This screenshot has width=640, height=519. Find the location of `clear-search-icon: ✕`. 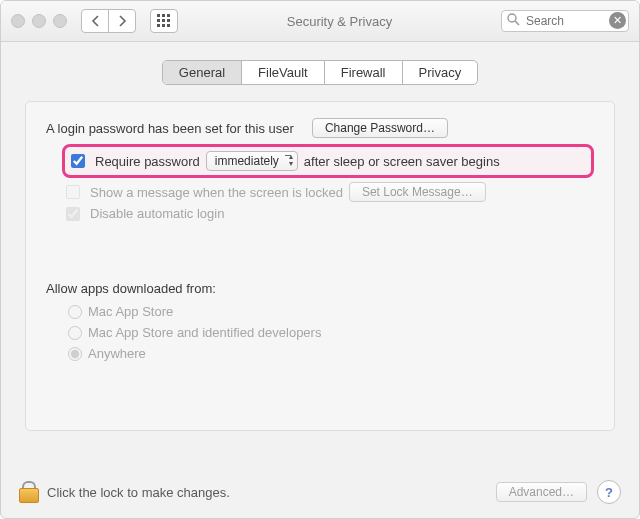

clear-search-icon: ✕ is located at coordinates (618, 20).